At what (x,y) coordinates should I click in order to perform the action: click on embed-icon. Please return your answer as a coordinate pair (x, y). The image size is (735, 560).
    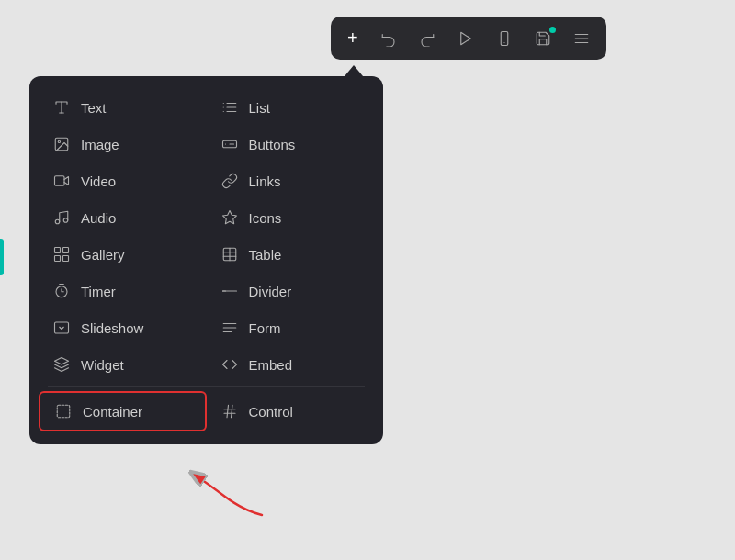
    Looking at the image, I should click on (230, 364).